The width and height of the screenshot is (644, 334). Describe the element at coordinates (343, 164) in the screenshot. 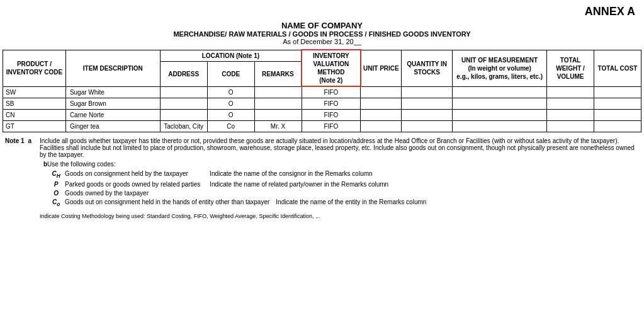

I see `note1b-intro: Use the following codes:` at that location.